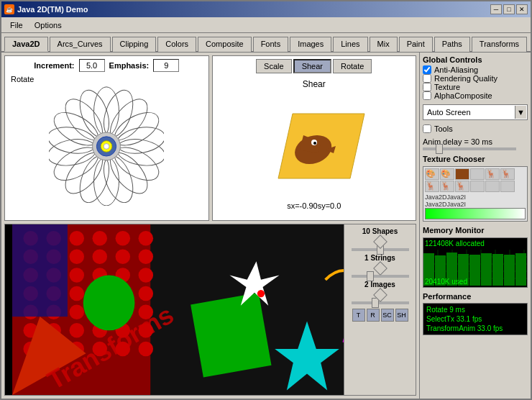 Image resolution: width=532 pixels, height=400 pixels. What do you see at coordinates (475, 144) in the screenshot?
I see `anim-delay-row: Anim delay = 30 ms` at bounding box center [475, 144].